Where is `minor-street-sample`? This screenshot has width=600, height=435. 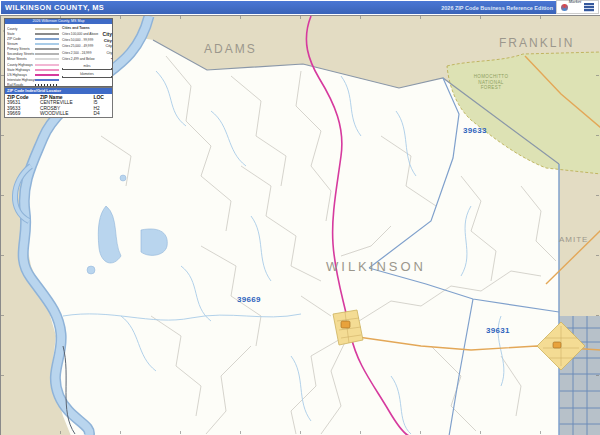 minor-street-sample is located at coordinates (47, 59).